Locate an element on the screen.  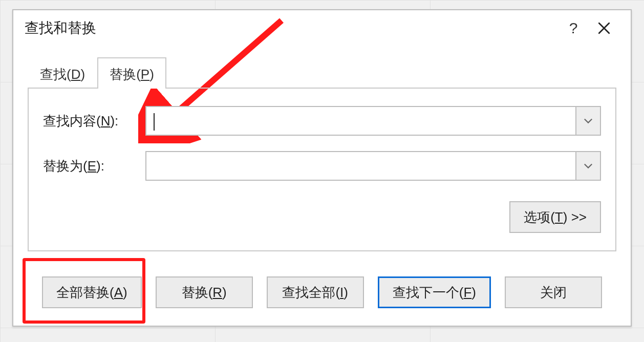
help-button: ? is located at coordinates (573, 28).